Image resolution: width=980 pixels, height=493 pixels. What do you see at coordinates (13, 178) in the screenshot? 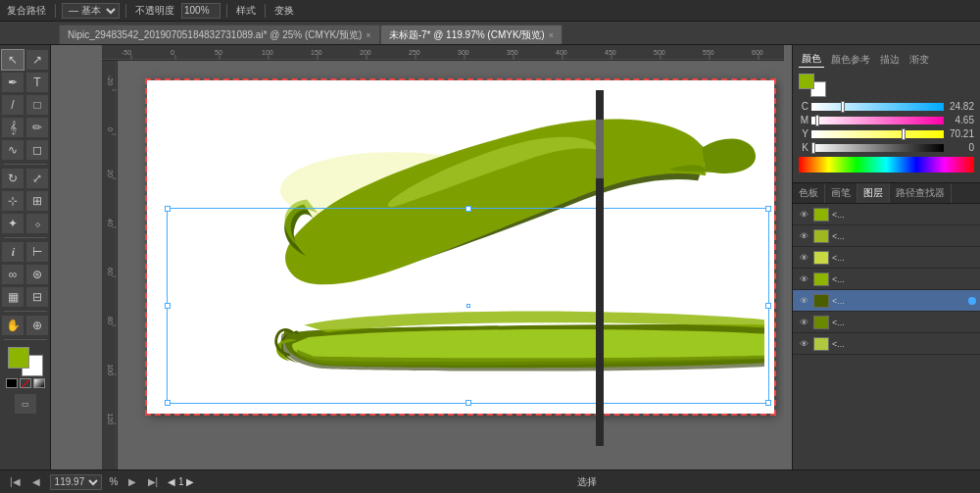
I see `rotate-tool-btn: ↻` at bounding box center [13, 178].